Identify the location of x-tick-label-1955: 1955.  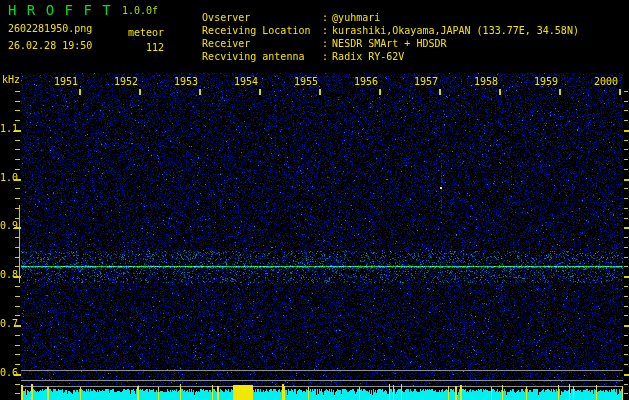
(306, 82).